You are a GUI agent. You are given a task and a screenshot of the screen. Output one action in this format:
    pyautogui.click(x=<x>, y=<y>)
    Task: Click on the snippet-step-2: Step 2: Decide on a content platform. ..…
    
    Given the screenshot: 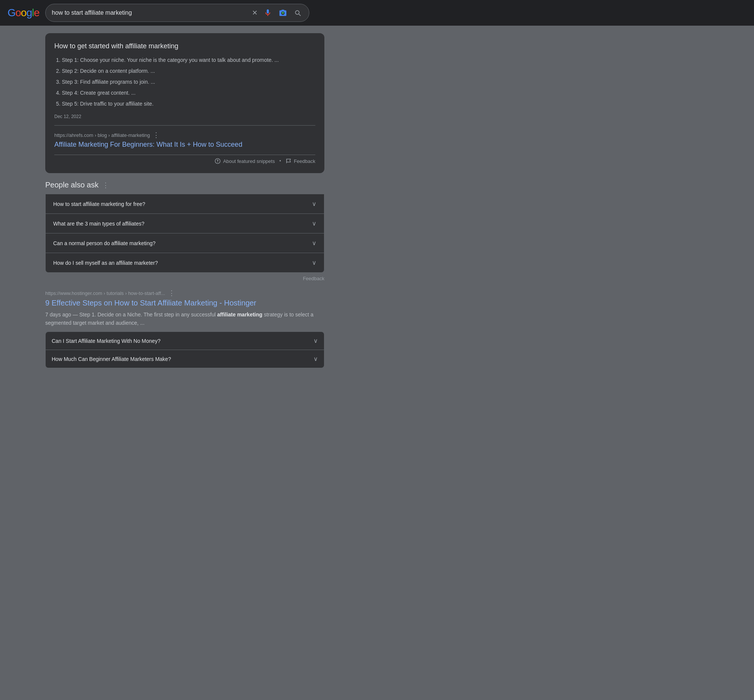 What is the action you would take?
    pyautogui.click(x=189, y=71)
    